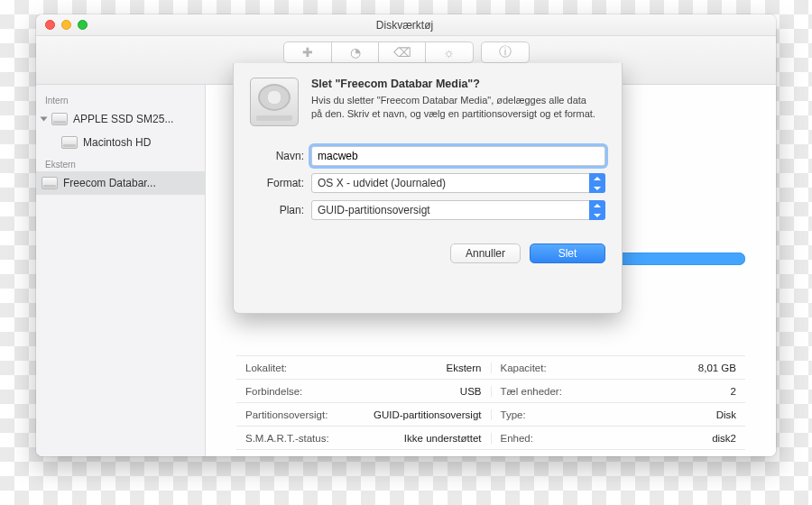  I want to click on table-row: Lokalitet:Ekstern Kapacitet:8,01 GB, so click(491, 368).